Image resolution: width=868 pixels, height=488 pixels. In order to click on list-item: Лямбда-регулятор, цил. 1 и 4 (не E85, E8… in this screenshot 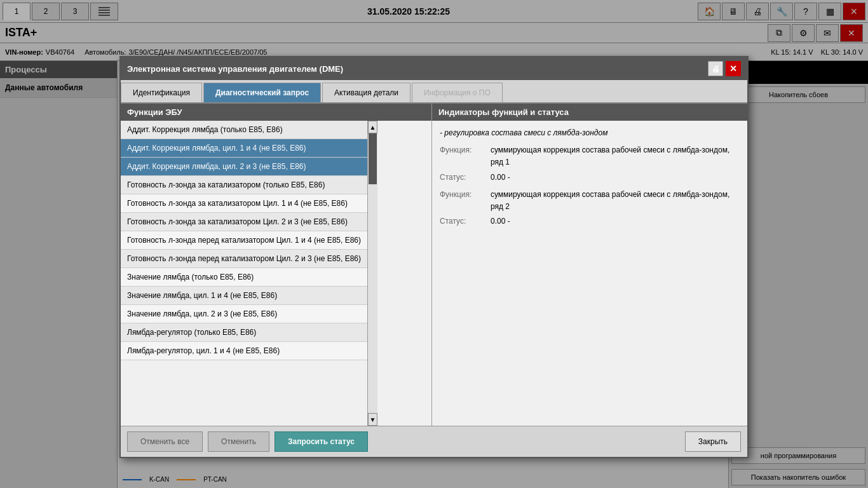, I will do `click(244, 351)`.